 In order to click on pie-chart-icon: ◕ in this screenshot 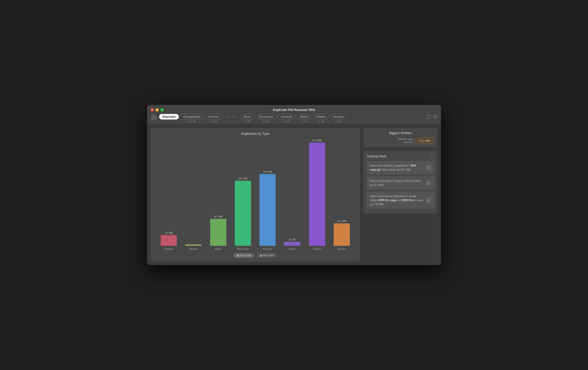, I will do `click(261, 256)`.